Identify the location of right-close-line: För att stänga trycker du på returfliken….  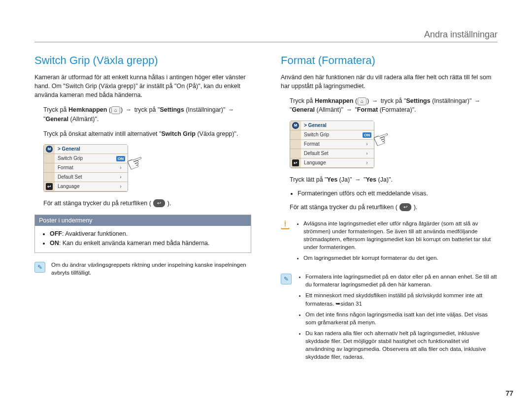
(394, 207).